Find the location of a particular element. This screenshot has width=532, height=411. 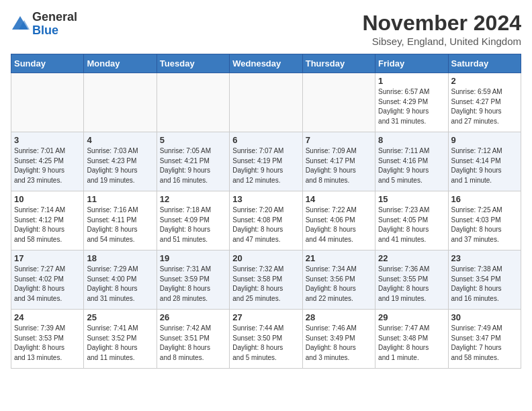

column-header-sunday: Sunday is located at coordinates (48, 64).